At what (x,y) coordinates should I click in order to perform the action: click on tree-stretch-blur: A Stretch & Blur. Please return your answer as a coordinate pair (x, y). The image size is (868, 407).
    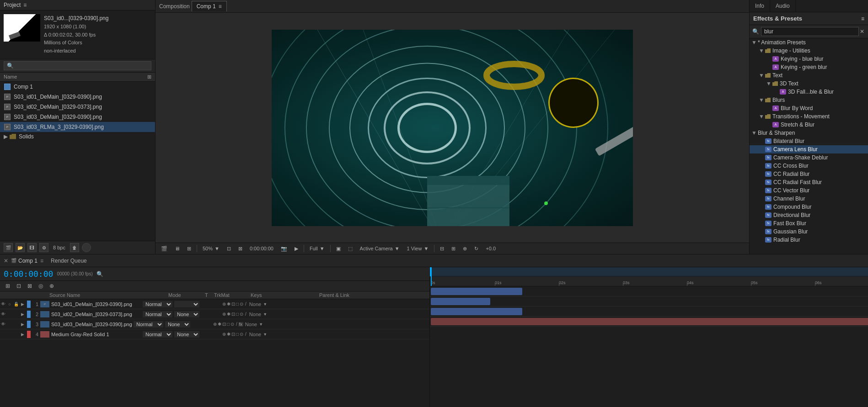
    Looking at the image, I should click on (809, 125).